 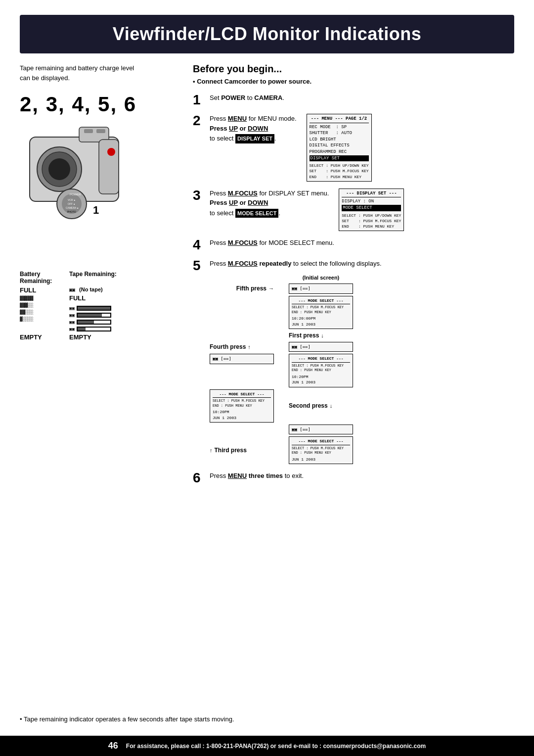 What do you see at coordinates (42, 319) in the screenshot?
I see `battery-bar-1: ▓░░░░` at bounding box center [42, 319].